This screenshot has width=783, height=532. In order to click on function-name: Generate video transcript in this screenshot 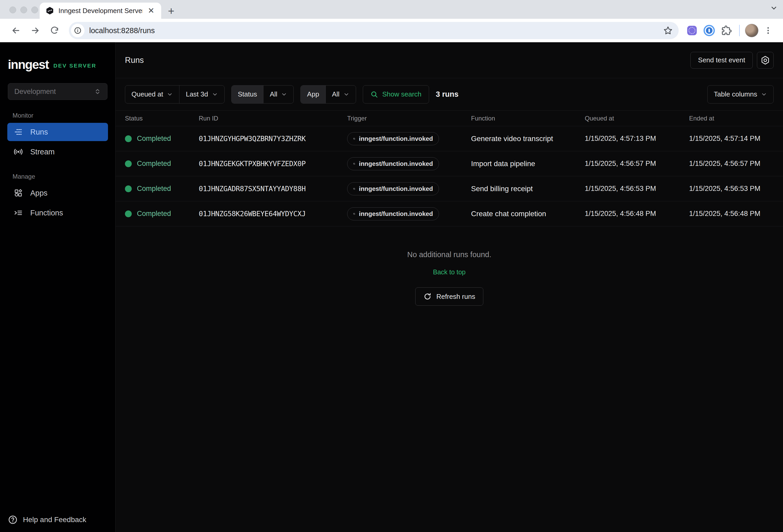, I will do `click(528, 139)`.